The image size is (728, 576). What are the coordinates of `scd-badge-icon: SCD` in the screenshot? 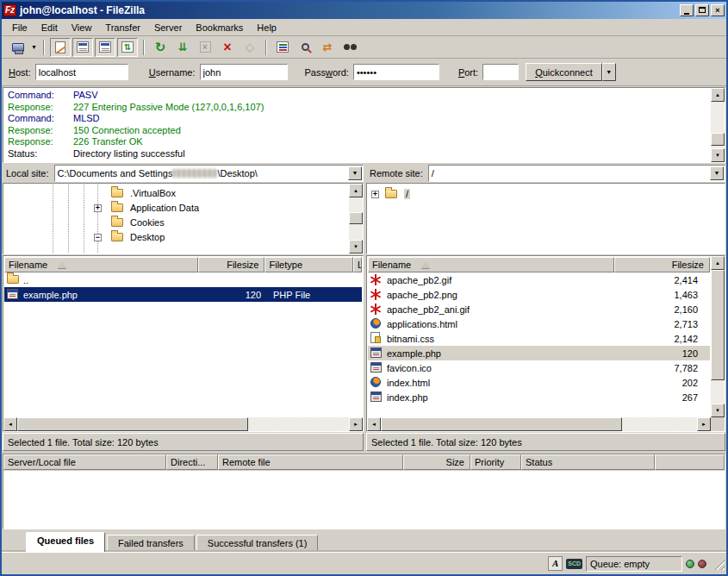 It's located at (574, 564).